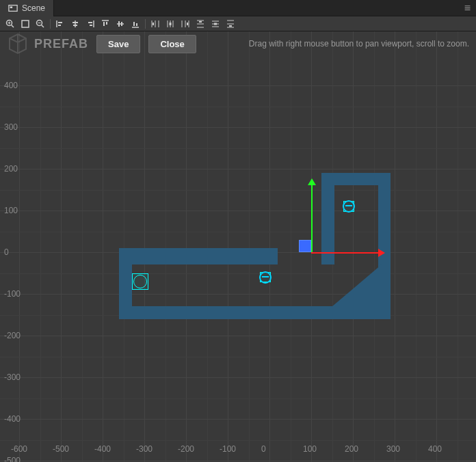 Image resolution: width=476 pixels, height=462 pixels. I want to click on x-tick-label: -200, so click(186, 453).